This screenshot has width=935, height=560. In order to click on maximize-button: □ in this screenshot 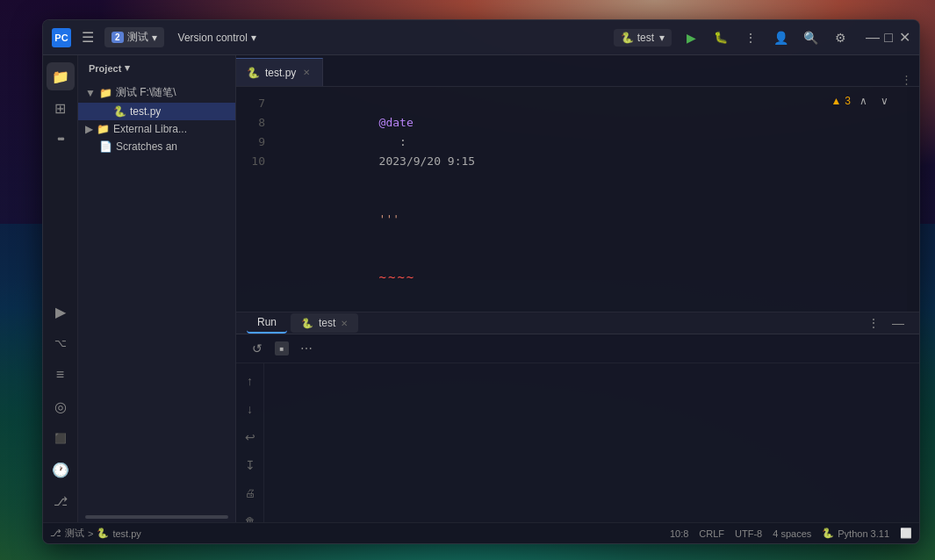, I will do `click(888, 38)`.